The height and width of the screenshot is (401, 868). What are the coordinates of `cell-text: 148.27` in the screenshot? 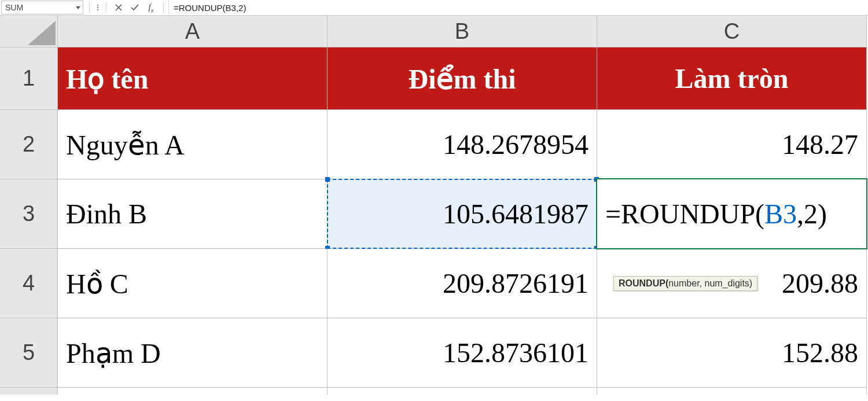 It's located at (820, 145).